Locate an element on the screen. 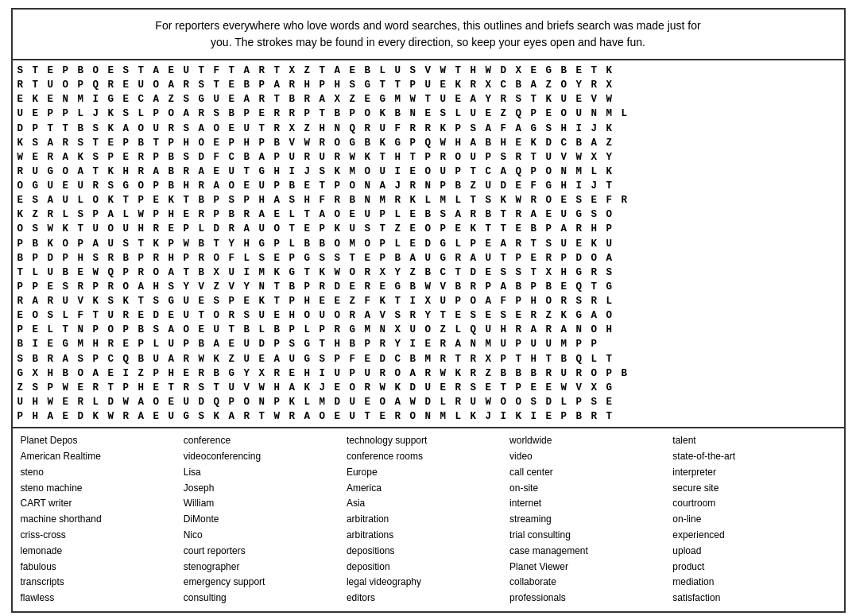 The width and height of the screenshot is (856, 616). word-item: transcripts is located at coordinates (102, 583).